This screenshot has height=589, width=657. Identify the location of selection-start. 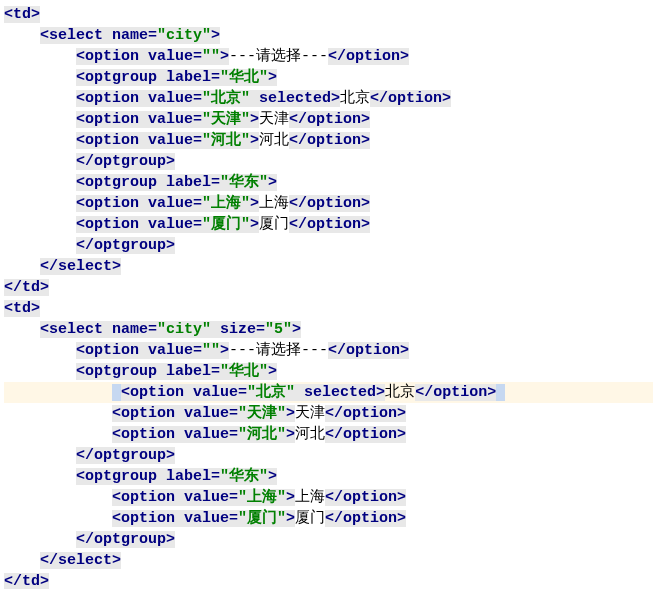
(116, 392).